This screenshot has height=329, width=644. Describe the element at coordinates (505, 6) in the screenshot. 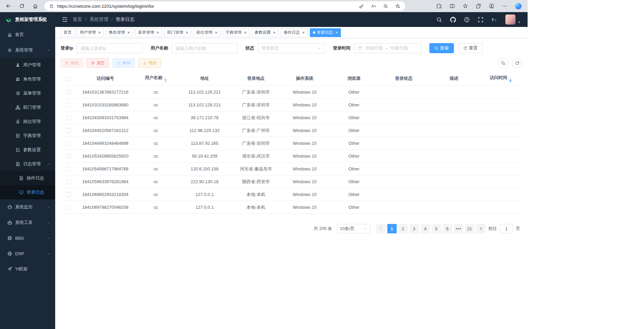

I see `more-icon` at that location.